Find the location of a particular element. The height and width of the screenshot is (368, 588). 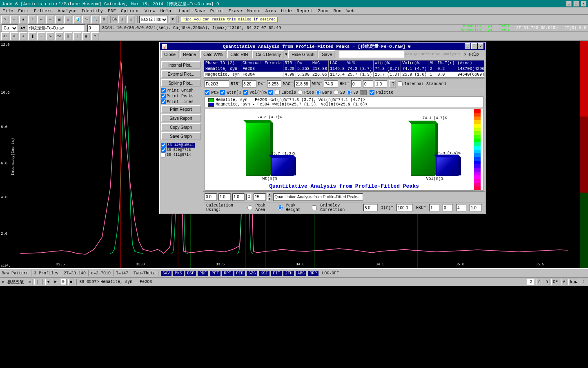

peak-1-checkbox is located at coordinates (163, 145).